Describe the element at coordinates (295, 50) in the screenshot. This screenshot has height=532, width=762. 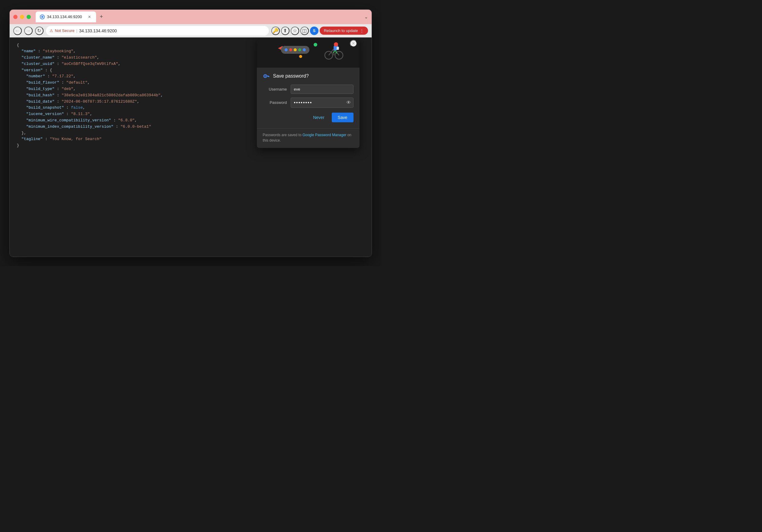
I see `illustration-speech-bubble` at that location.